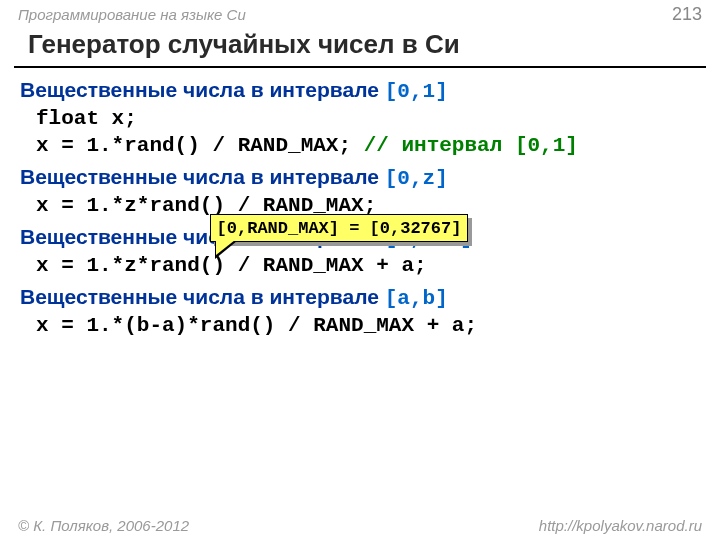 The image size is (720, 540). I want to click on section-4-head: Вещественные числа в интервале [a,b], so click(360, 298).